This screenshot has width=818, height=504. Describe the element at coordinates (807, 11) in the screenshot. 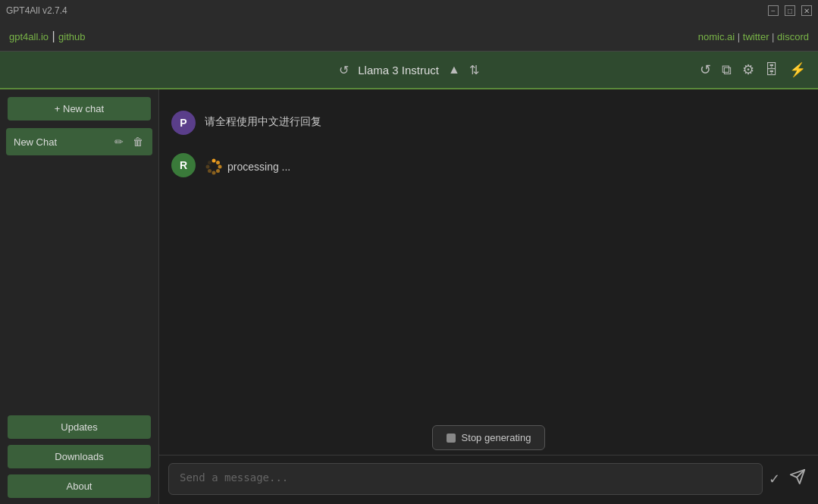

I see `close-button: ✕` at that location.